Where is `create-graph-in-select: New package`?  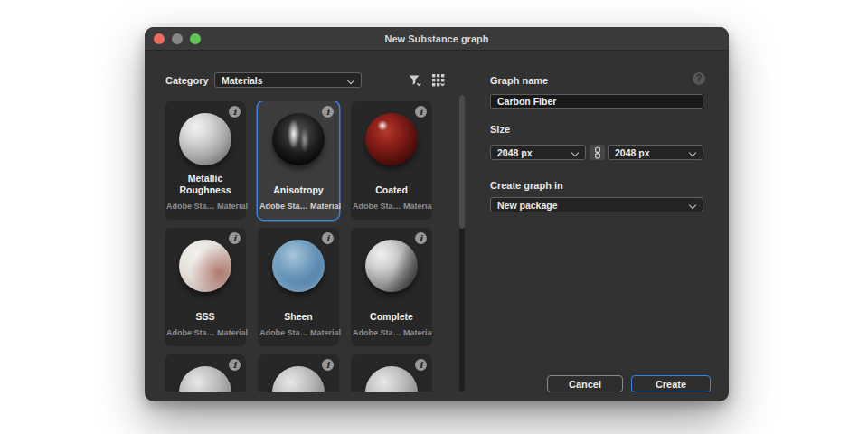 create-graph-in-select: New package is located at coordinates (597, 204).